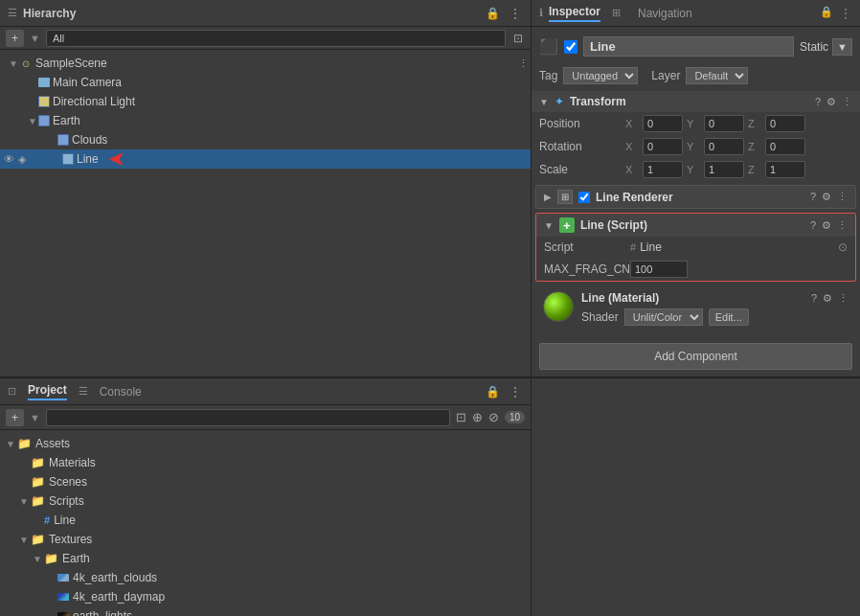  I want to click on max-frag-row: MAX_FRAG_CNT, so click(695, 269).